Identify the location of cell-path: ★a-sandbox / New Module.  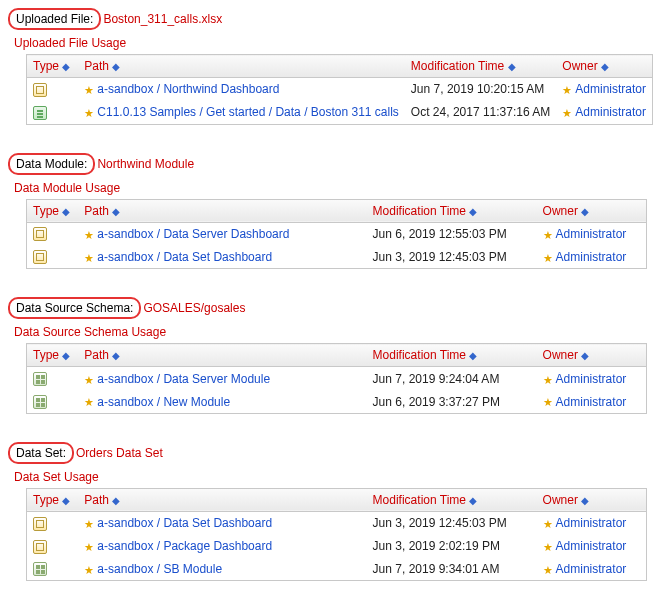
(222, 402).